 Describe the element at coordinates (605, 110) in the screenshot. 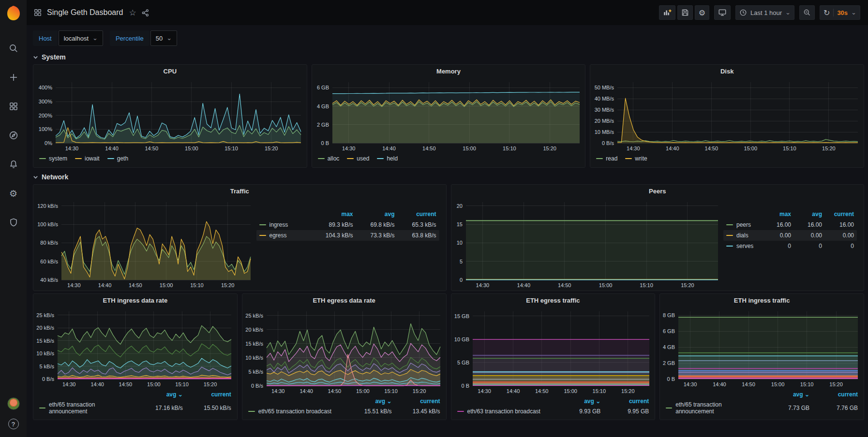

I see `svg-text: 30 MB/s` at that location.